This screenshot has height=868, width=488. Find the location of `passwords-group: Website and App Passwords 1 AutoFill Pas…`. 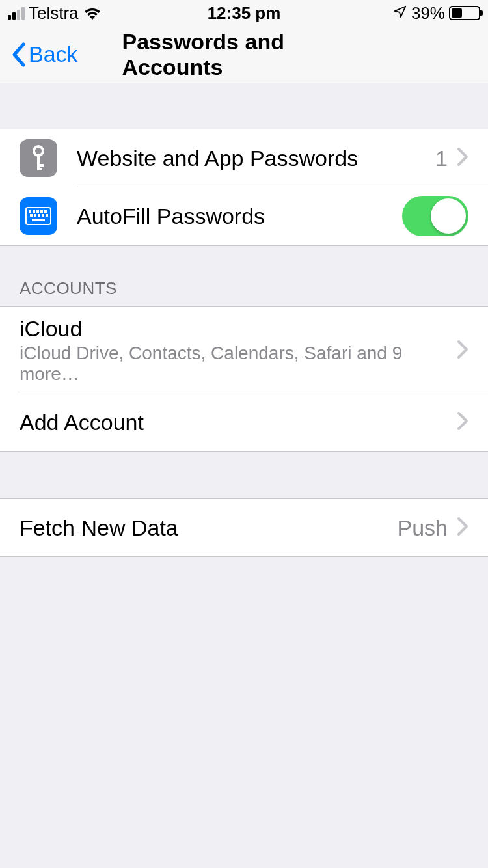

passwords-group: Website and App Passwords 1 AutoFill Pas… is located at coordinates (244, 187).